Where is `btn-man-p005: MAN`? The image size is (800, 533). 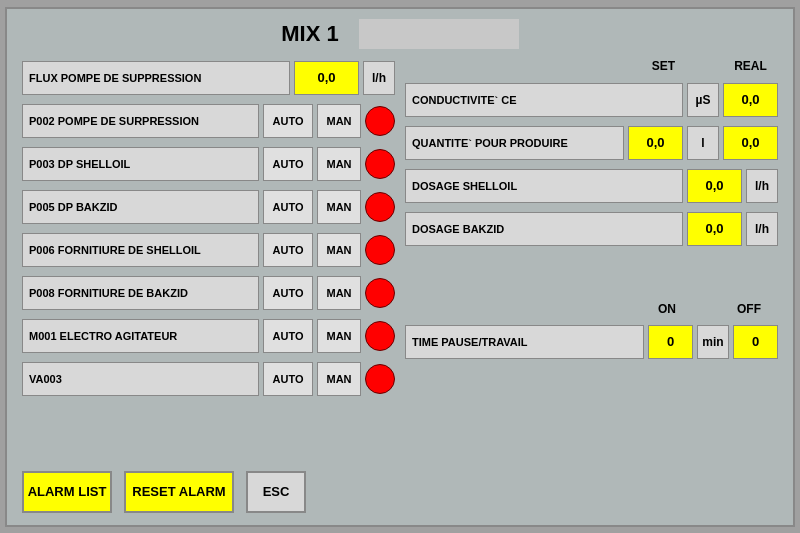 btn-man-p005: MAN is located at coordinates (339, 207).